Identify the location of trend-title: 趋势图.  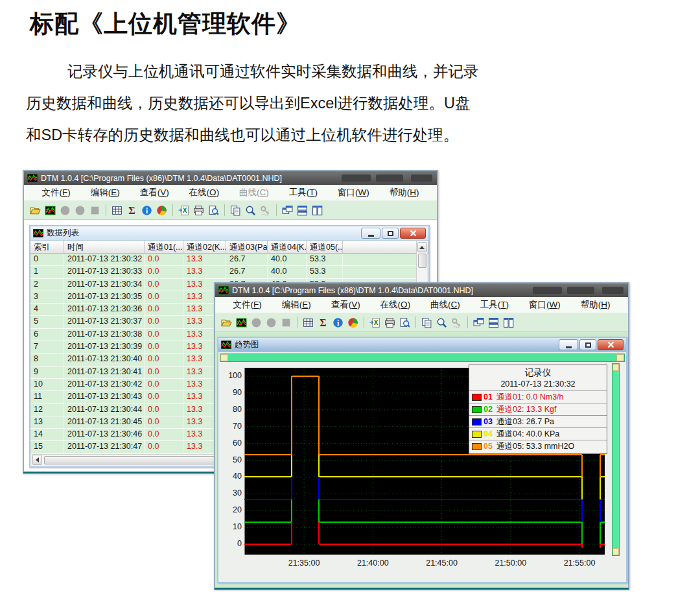
(396, 345).